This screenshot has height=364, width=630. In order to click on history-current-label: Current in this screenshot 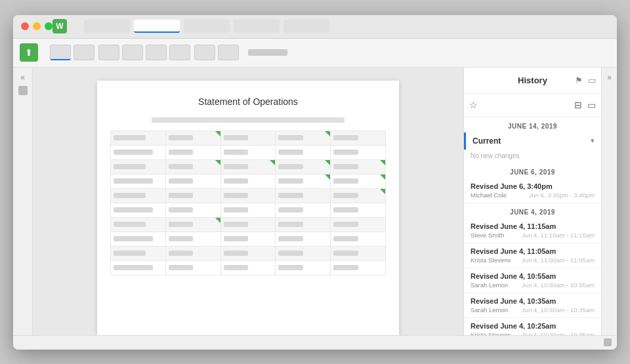, I will do `click(487, 141)`.